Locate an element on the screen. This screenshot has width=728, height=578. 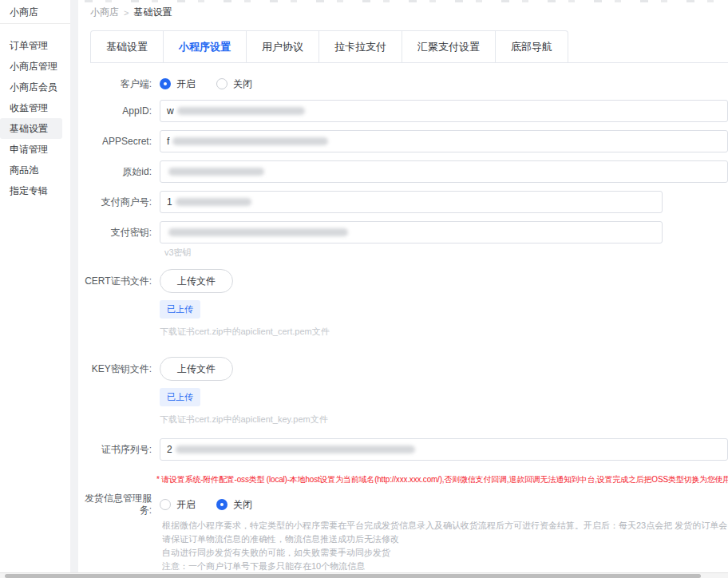
clipped-top-row is located at coordinates (406, 2).